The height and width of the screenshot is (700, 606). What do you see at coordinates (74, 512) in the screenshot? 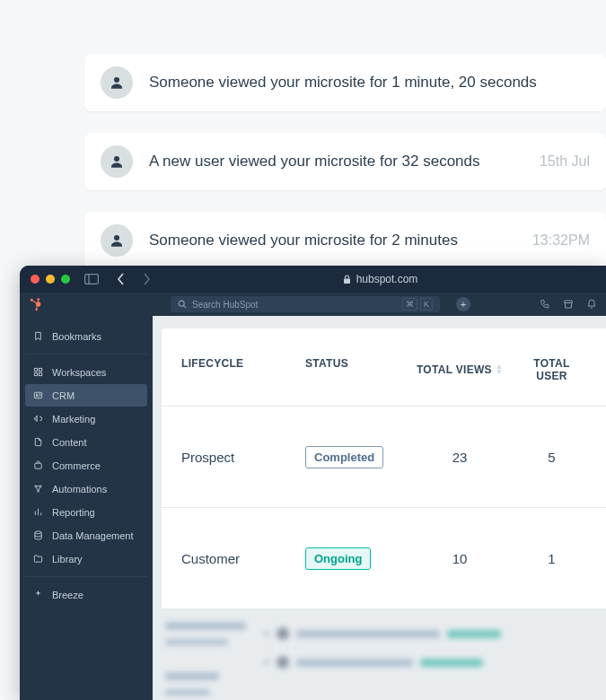
I see `sidebar-item-label: Reporting` at bounding box center [74, 512].